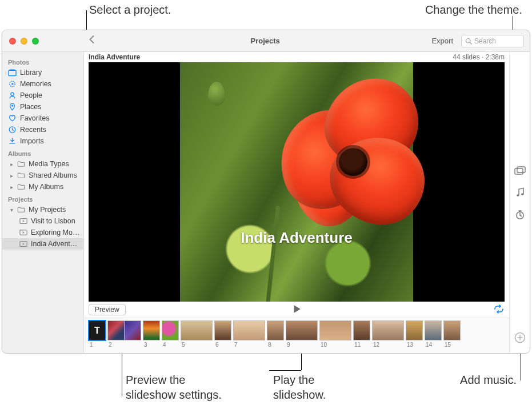 This screenshot has width=532, height=409. I want to click on sidebar-project-item-selected: India Adventure, so click(43, 244).